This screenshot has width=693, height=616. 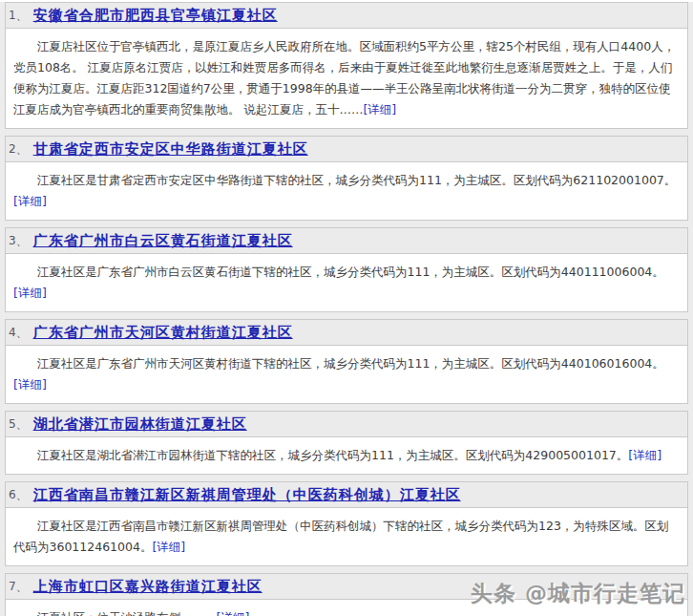 I want to click on entry-body: 江夏社区是广东省广州市白云区黄石街道下辖的社区，城乡分类代码为111，为主城区。…, so click(x=346, y=283).